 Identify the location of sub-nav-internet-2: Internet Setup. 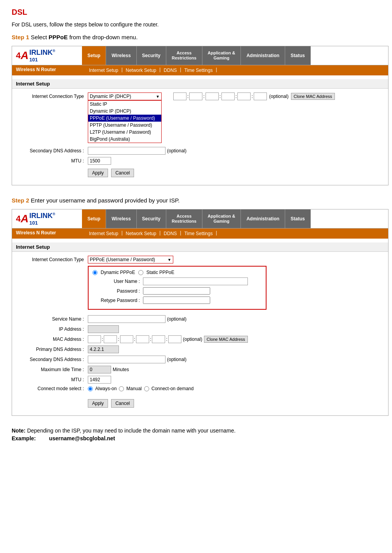
(103, 234).